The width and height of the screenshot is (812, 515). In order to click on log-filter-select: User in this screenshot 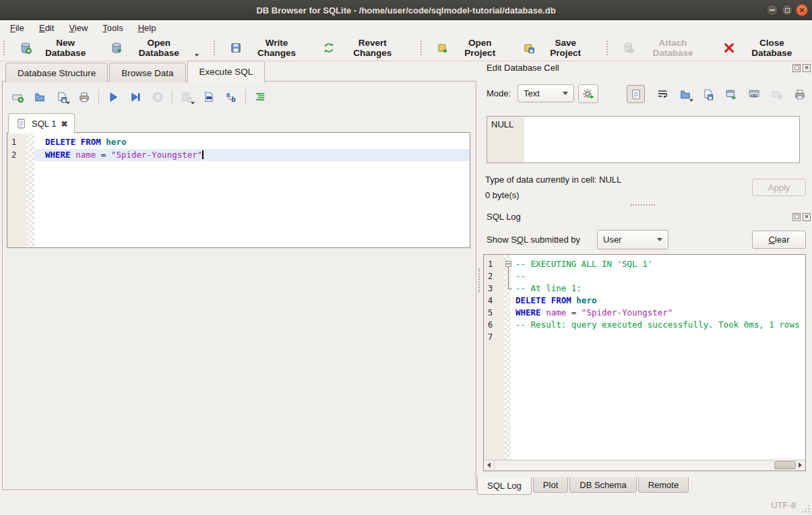, I will do `click(633, 240)`.